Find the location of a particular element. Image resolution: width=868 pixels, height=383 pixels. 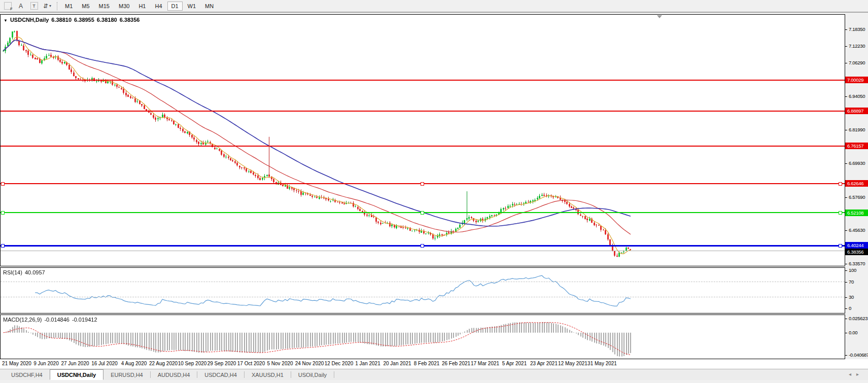

macd-canvas is located at coordinates (423, 337).